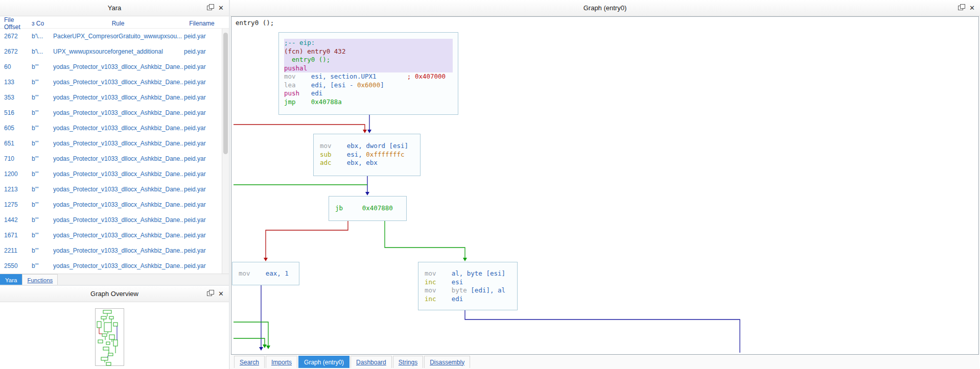 This screenshot has height=369, width=980. Describe the element at coordinates (202, 23) in the screenshot. I see `column-header-filename: Filename` at that location.